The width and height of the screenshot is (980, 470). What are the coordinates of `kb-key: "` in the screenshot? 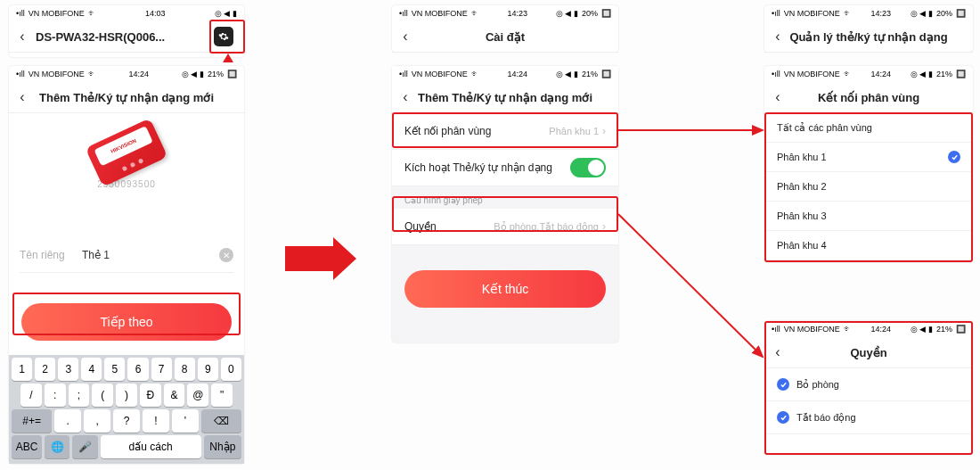 It's located at (222, 395).